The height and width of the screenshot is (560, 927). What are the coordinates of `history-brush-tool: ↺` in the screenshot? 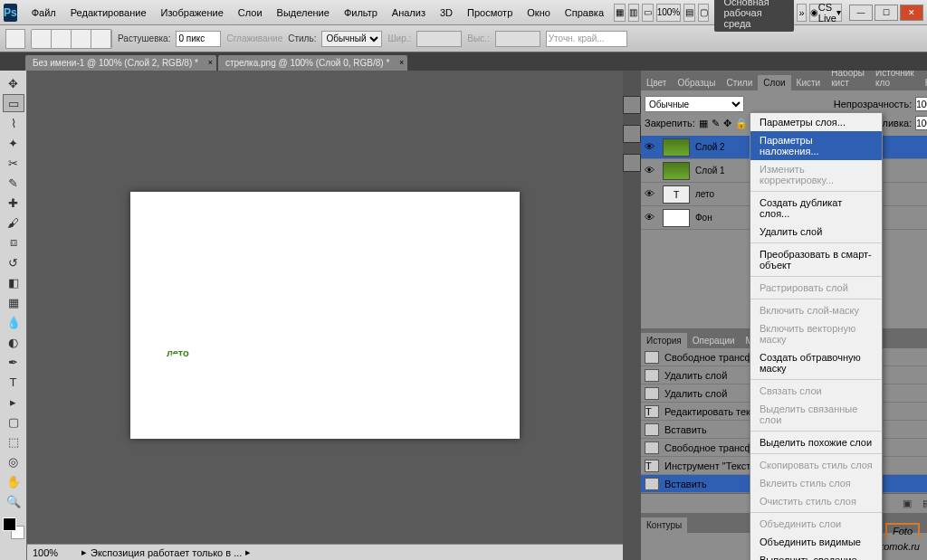 It's located at (14, 262).